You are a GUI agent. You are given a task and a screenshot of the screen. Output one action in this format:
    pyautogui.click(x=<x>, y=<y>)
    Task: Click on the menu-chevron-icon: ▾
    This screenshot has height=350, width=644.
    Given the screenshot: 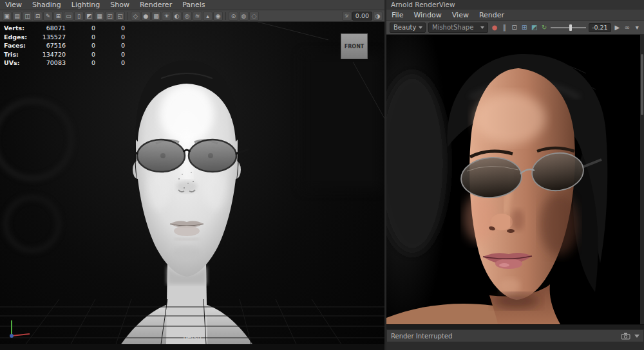 What is the action you would take?
    pyautogui.click(x=638, y=27)
    